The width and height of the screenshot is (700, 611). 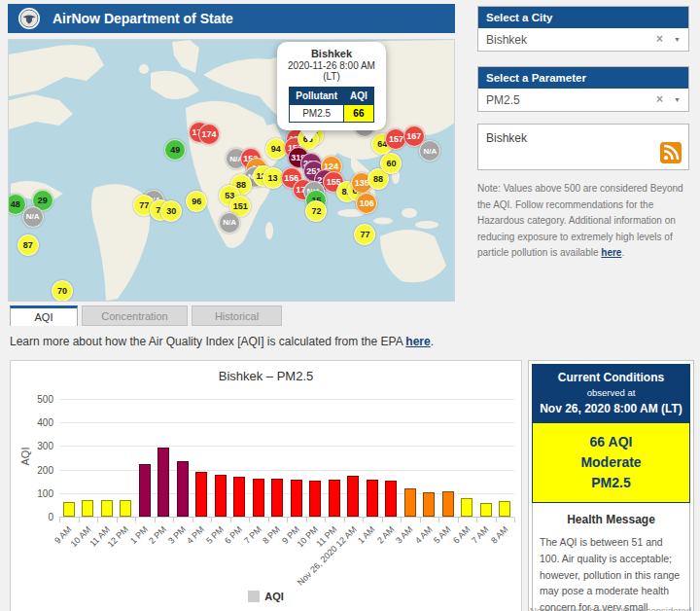 What do you see at coordinates (163, 483) in the screenshot?
I see `aqi-bar-2-pm` at bounding box center [163, 483].